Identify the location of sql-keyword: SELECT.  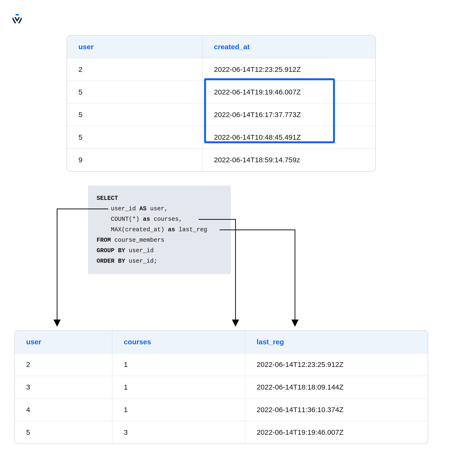
(107, 198).